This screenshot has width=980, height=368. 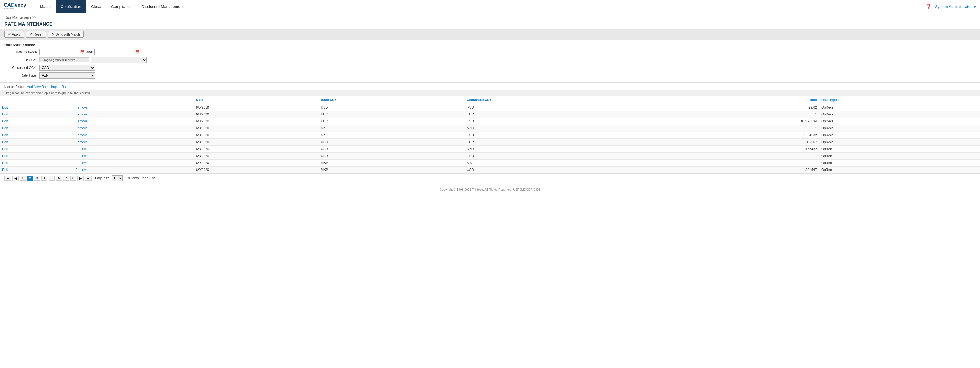 What do you see at coordinates (392, 128) in the screenshot?
I see `base-ccy-cell: NZD` at bounding box center [392, 128].